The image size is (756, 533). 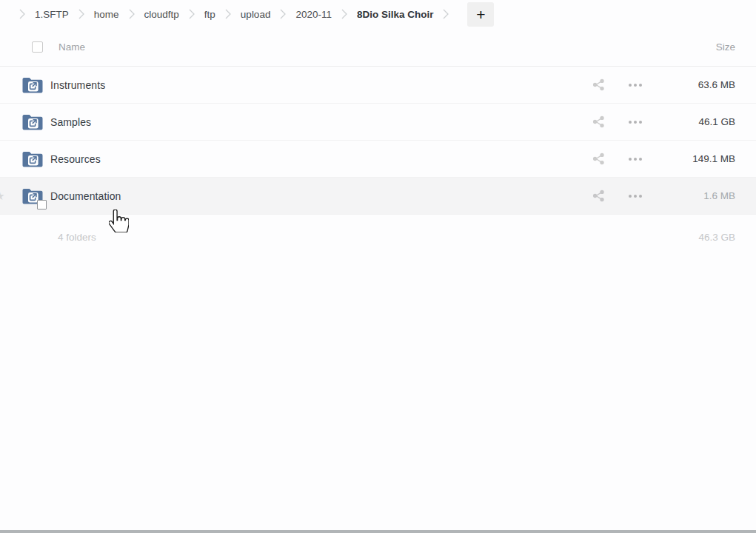 What do you see at coordinates (378, 196) in the screenshot?
I see `table-row-documentation: ★ Documentation` at bounding box center [378, 196].